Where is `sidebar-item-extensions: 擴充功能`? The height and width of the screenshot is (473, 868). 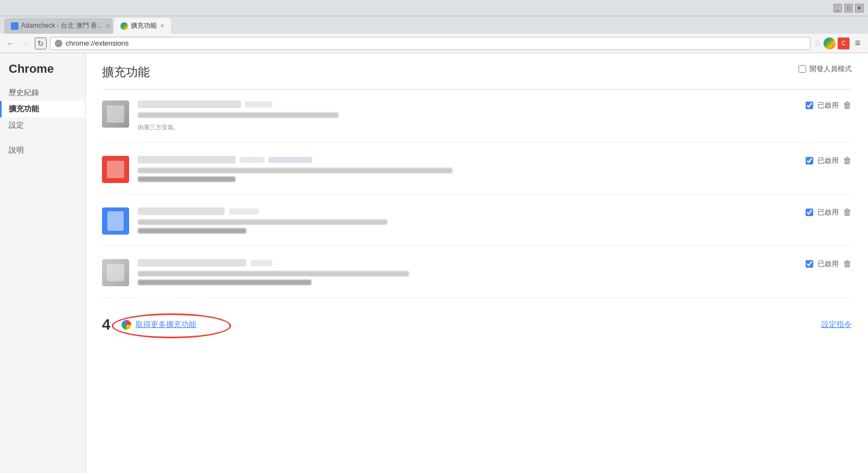
sidebar-item-extensions: 擴充功能 is located at coordinates (42, 109).